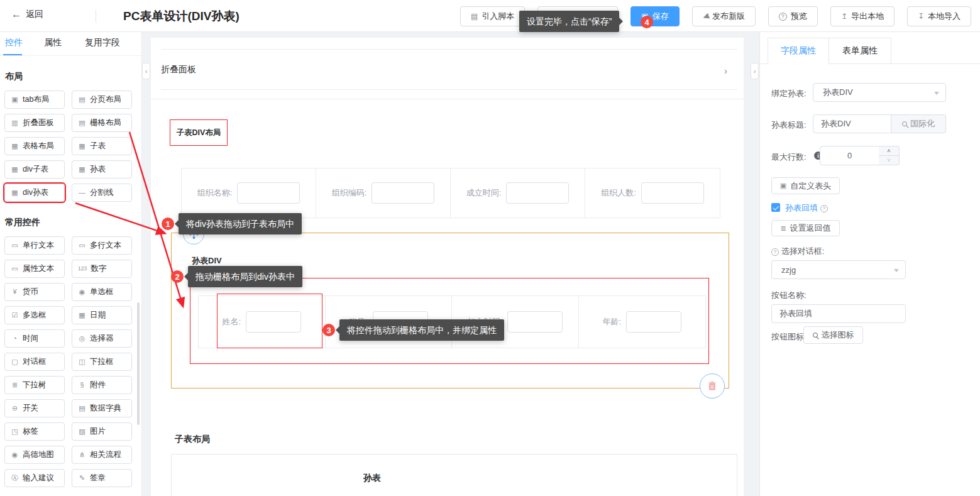  I want to click on form-field-cell: 组织人数:, so click(652, 193).